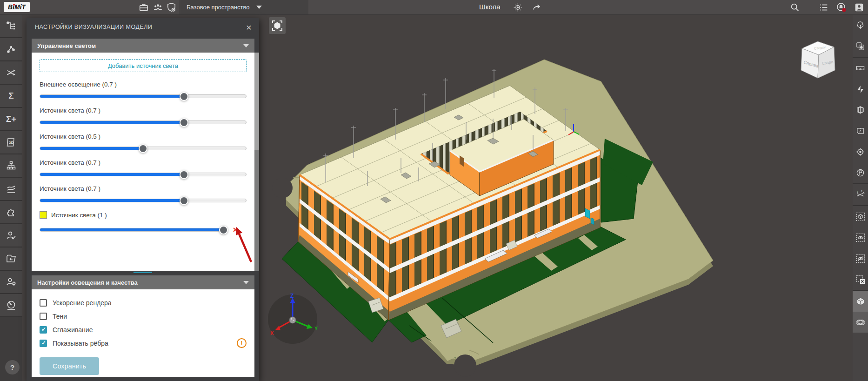 This screenshot has width=868, height=381. Describe the element at coordinates (143, 282) in the screenshot. I see `section-lighting-quality: Настройки освещения и качества` at that location.